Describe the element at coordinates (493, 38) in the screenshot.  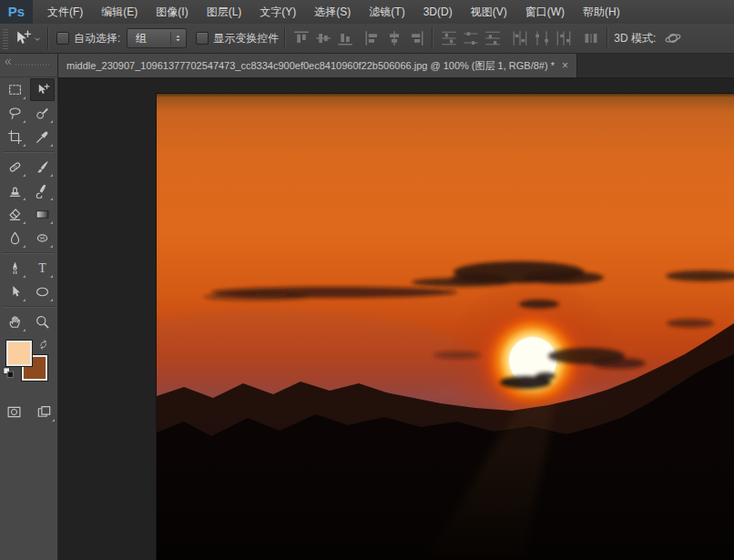
I see `distribute-bottom-edges-icon` at that location.